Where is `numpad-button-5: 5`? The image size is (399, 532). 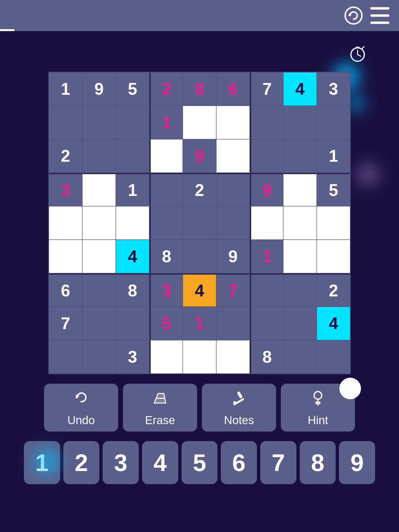
numpad-button-5: 5 is located at coordinates (200, 463).